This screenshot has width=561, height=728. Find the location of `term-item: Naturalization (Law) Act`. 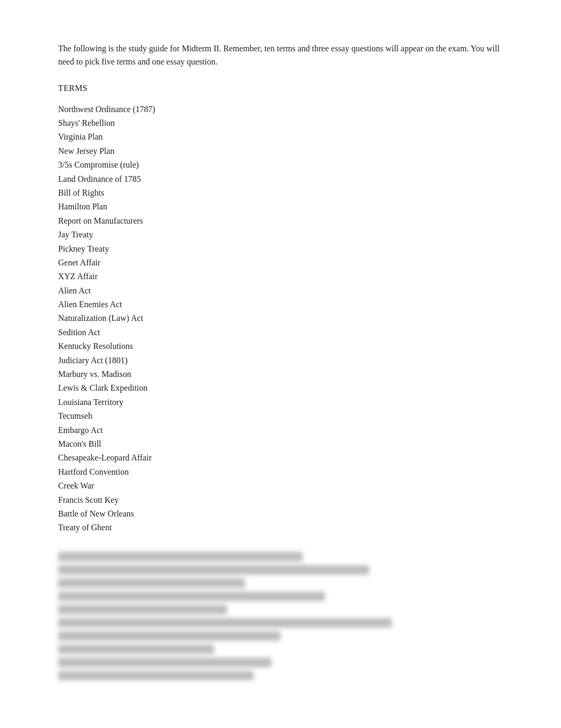

term-item: Naturalization (Law) Act is located at coordinates (280, 318).